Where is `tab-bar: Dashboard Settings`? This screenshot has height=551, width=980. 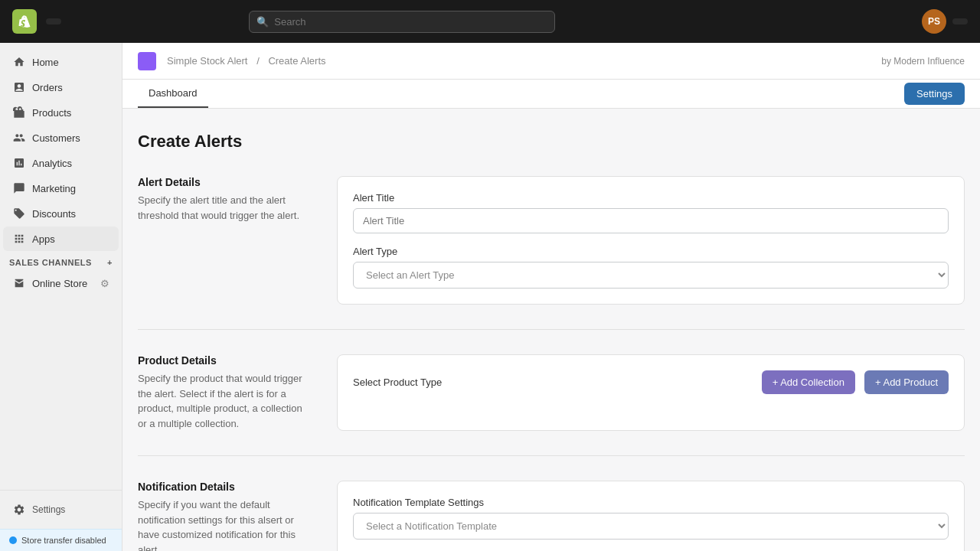
tab-bar: Dashboard Settings is located at coordinates (551, 94).